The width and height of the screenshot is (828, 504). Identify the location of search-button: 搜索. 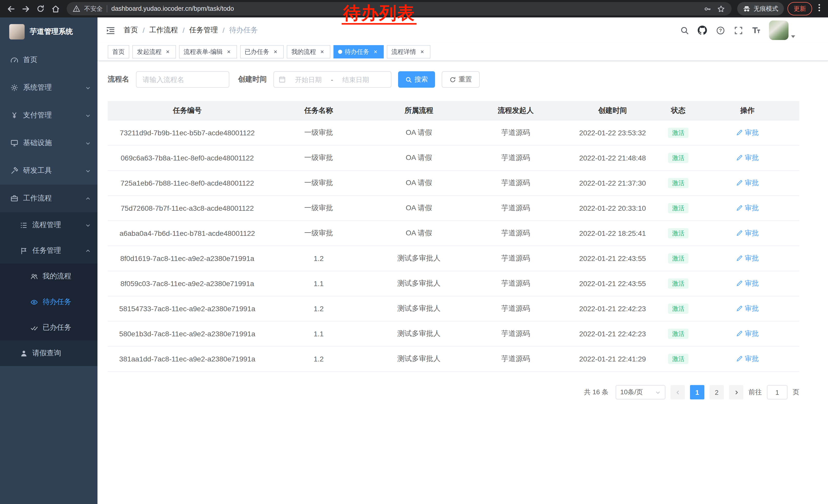
(417, 79).